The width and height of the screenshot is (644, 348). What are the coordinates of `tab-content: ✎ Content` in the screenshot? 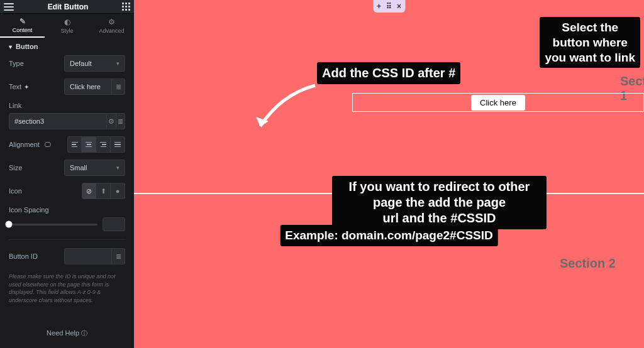 It's located at (23, 26).